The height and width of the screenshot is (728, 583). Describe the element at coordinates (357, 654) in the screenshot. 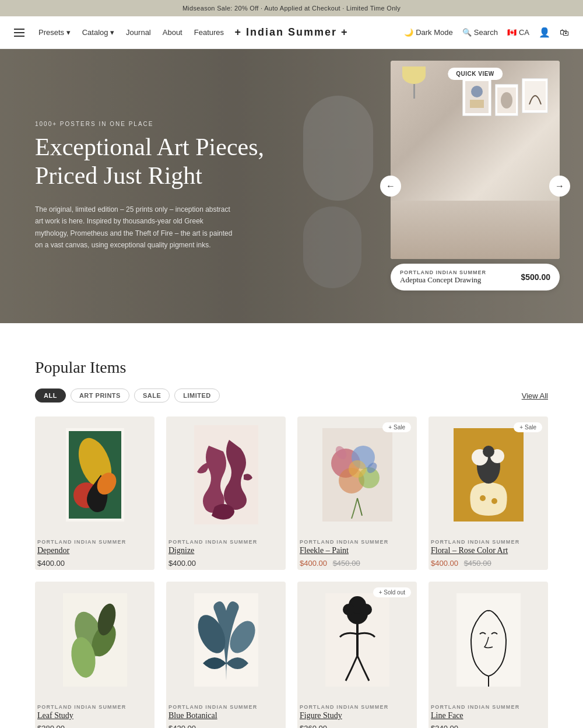

I see `product-card-7: + Sold out` at that location.